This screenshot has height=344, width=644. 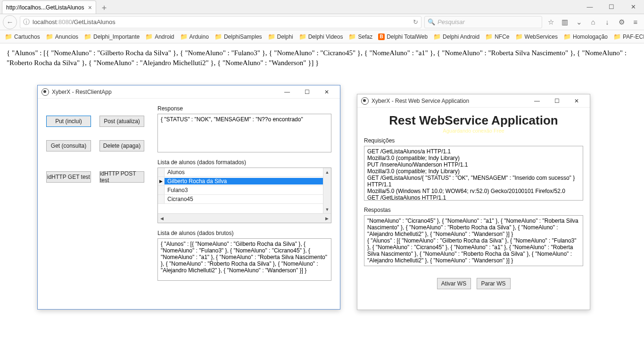 I want to click on search-icon: 🔍, so click(x=431, y=22).